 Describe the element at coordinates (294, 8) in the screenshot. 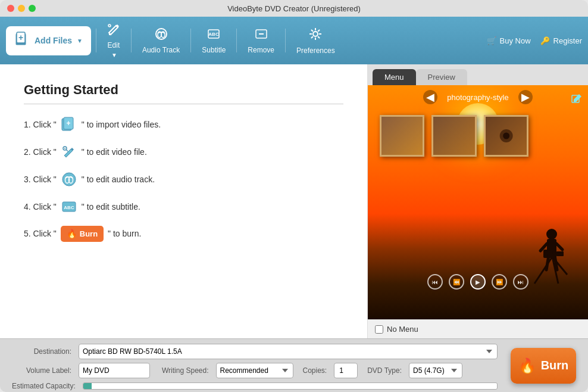

I see `title-bar: VideoByte DVD Creator (Unregistered)` at that location.